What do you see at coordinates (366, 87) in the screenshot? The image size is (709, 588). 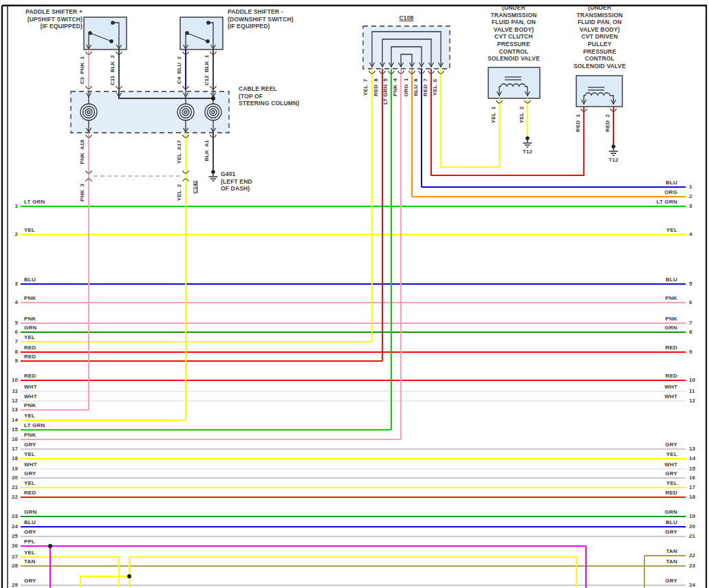 I see `pin-label: YEL 7` at bounding box center [366, 87].